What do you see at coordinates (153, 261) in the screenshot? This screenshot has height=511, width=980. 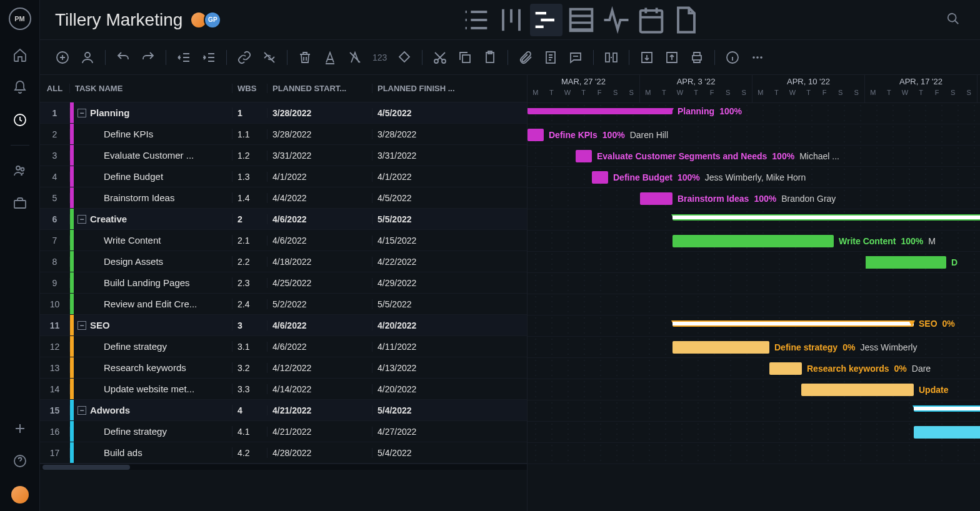 I see `task-name-cell: Design Assets` at bounding box center [153, 261].